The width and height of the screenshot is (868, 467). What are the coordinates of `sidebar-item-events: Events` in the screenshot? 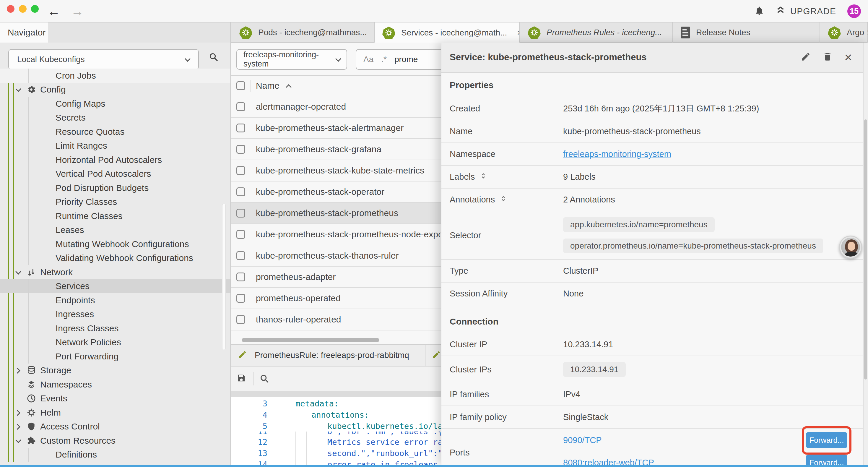 It's located at (116, 399).